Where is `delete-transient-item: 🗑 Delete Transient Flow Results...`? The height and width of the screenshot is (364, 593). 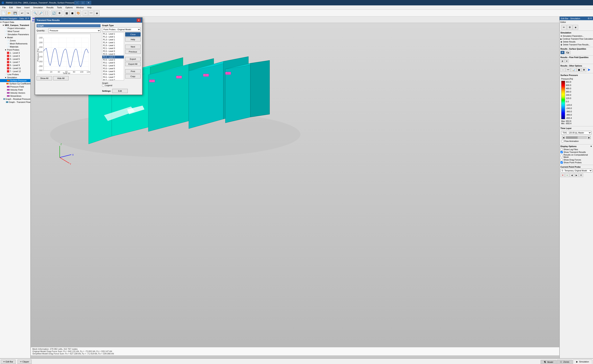 delete-transient-item: 🗑 Delete Transient Flow Results... is located at coordinates (576, 45).